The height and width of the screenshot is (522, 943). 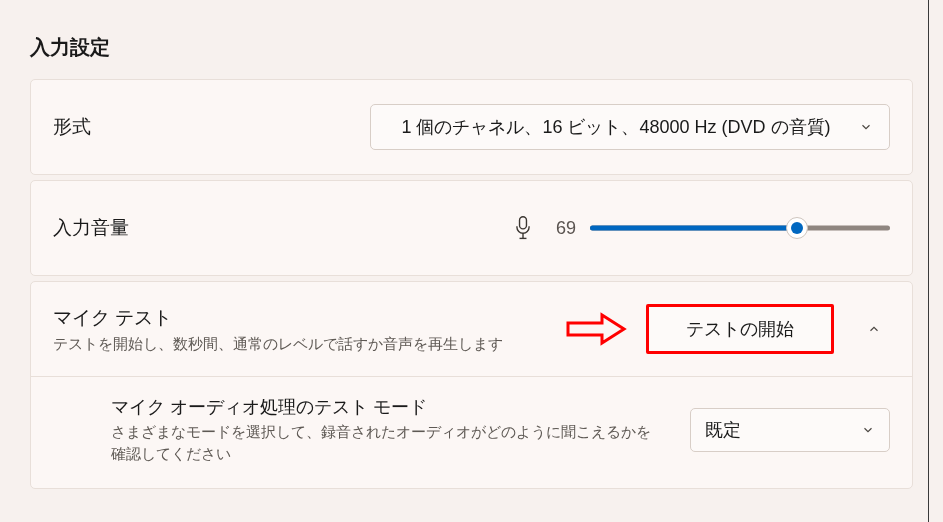 I want to click on microphone-icon, so click(x=523, y=228).